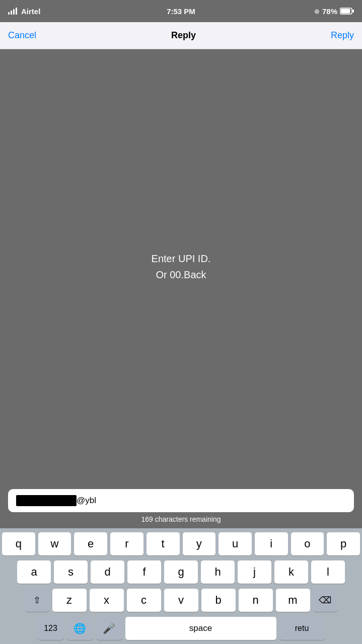 The height and width of the screenshot is (644, 362). I want to click on reply-input-wrapper: @ybl, so click(181, 501).